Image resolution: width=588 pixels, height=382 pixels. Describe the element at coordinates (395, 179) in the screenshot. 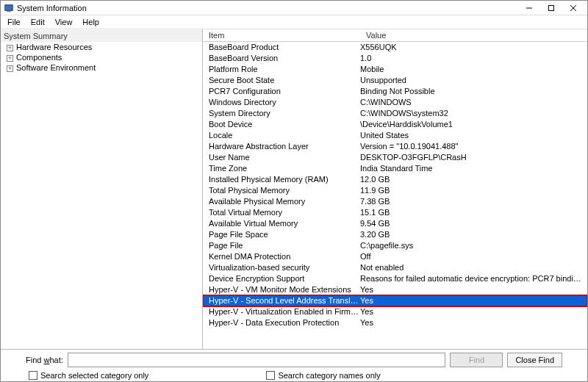

I see `table-row: Installed Physical Memory (RAM)12.0 GB` at that location.